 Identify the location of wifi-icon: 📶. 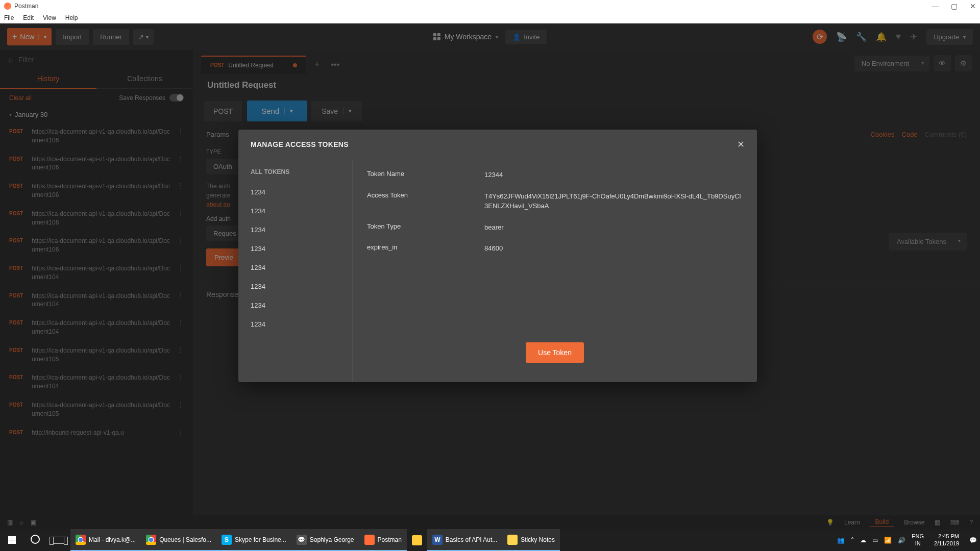
(888, 540).